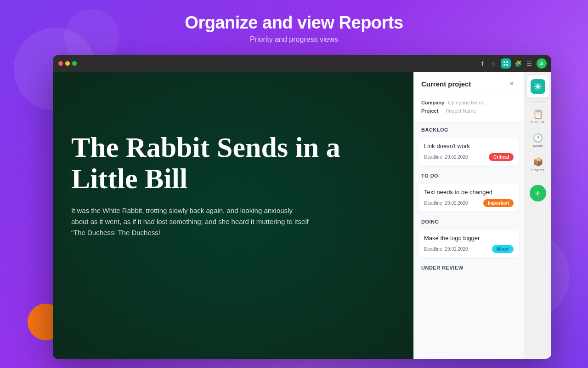 This screenshot has width=588, height=368. I want to click on browser-toolbar: ⬆ ☆ 🧩 ☰ A, so click(302, 63).